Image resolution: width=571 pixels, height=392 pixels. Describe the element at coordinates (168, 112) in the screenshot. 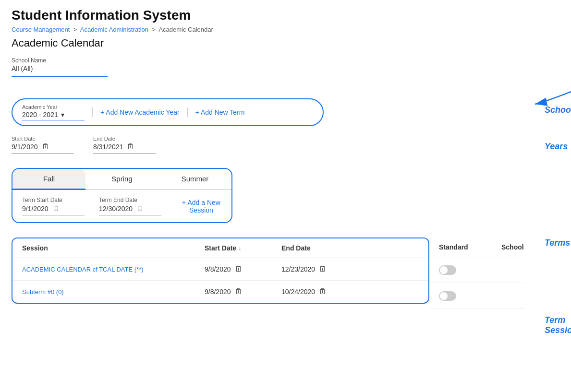

I see `academic-year-row: Academic Year 2020 - 2021 ▾ + Add New Ac…` at that location.